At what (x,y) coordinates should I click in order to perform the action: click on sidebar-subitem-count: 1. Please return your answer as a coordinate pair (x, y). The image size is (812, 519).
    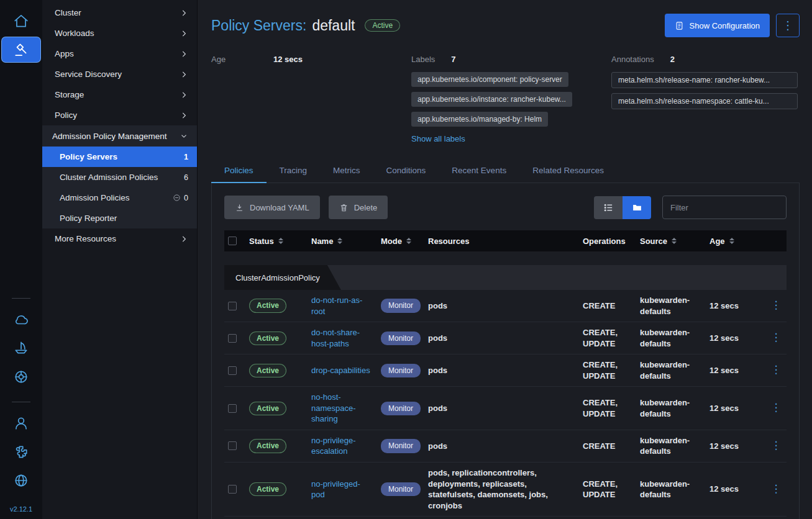
    Looking at the image, I should click on (186, 157).